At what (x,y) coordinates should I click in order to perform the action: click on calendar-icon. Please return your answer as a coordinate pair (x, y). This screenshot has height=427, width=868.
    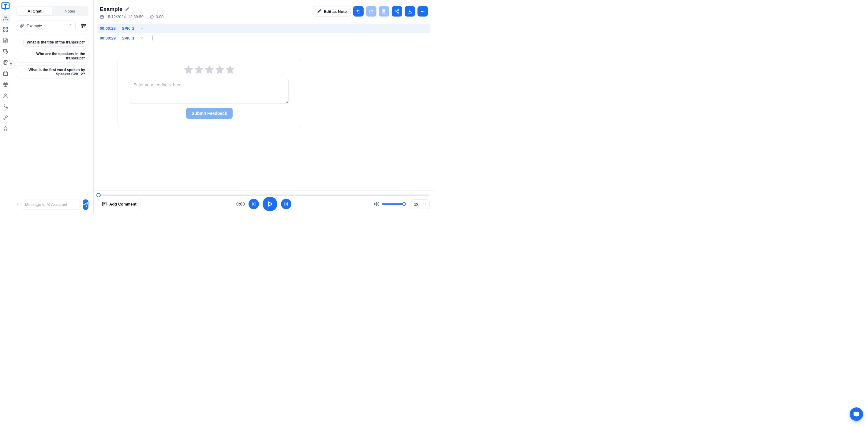
    Looking at the image, I should click on (102, 17).